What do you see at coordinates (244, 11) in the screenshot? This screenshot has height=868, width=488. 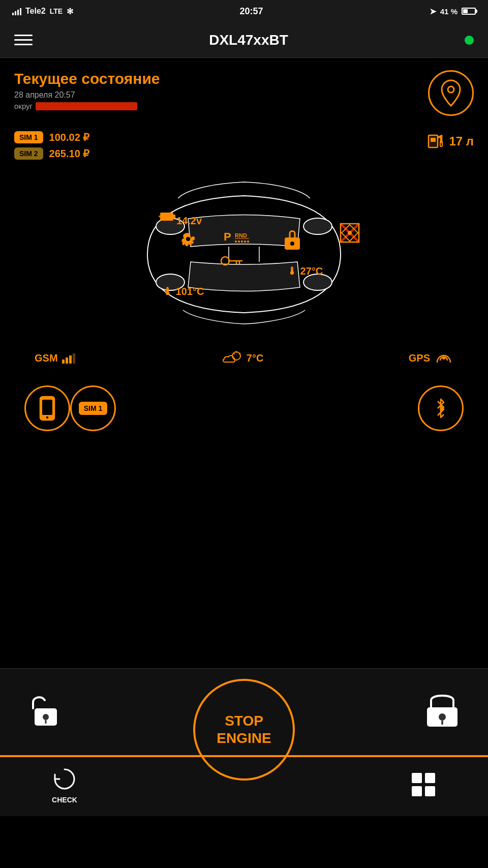 I see `status-bar: Tele2 LTE ✻ 20:57 ➤ 41 %` at bounding box center [244, 11].